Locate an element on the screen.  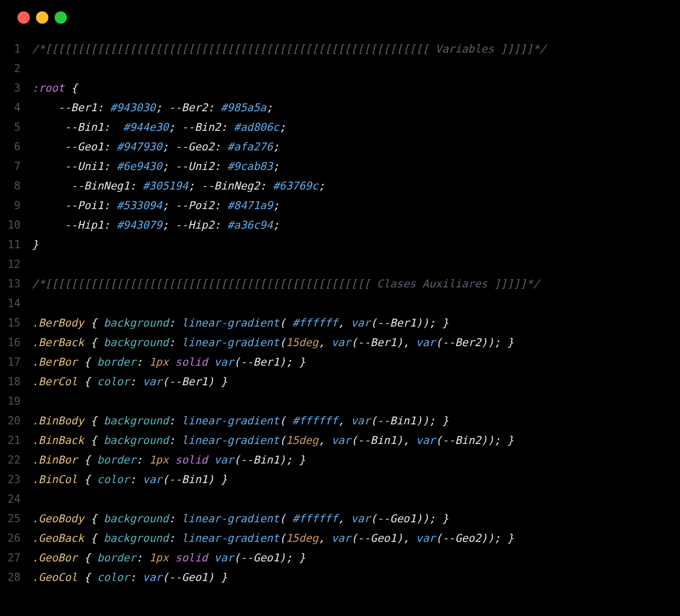
line-content: .BinBack { background: linear-gradient(1… is located at coordinates (273, 440).